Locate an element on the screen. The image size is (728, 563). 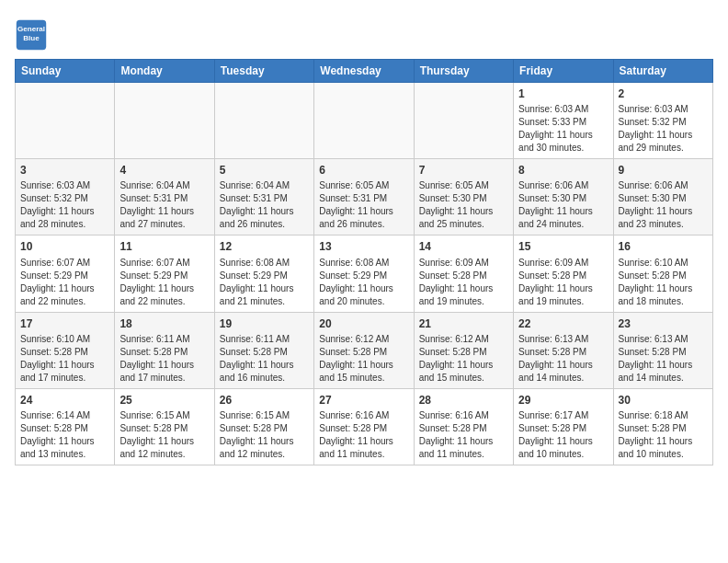
calendar-week-row: 24Sunrise: 6:14 AM Sunset: 5:28 PM Dayli… is located at coordinates (364, 427).